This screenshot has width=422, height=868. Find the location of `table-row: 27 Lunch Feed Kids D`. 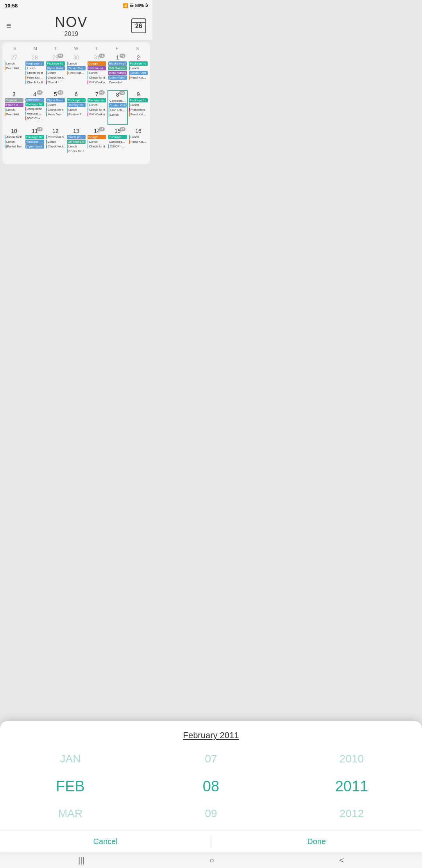

table-row: 27 Lunch Feed Kids D is located at coordinates (14, 71).